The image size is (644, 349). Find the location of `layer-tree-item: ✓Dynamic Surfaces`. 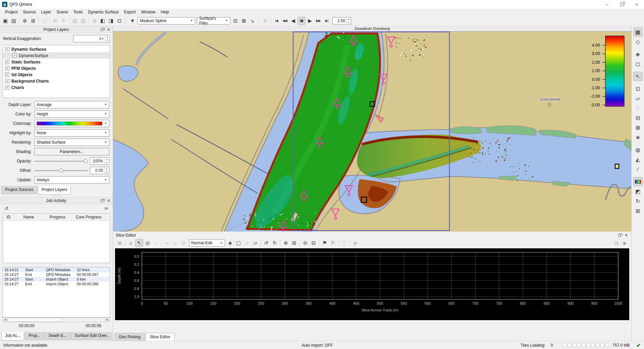

layer-tree-item: ✓Dynamic Surfaces is located at coordinates (56, 49).